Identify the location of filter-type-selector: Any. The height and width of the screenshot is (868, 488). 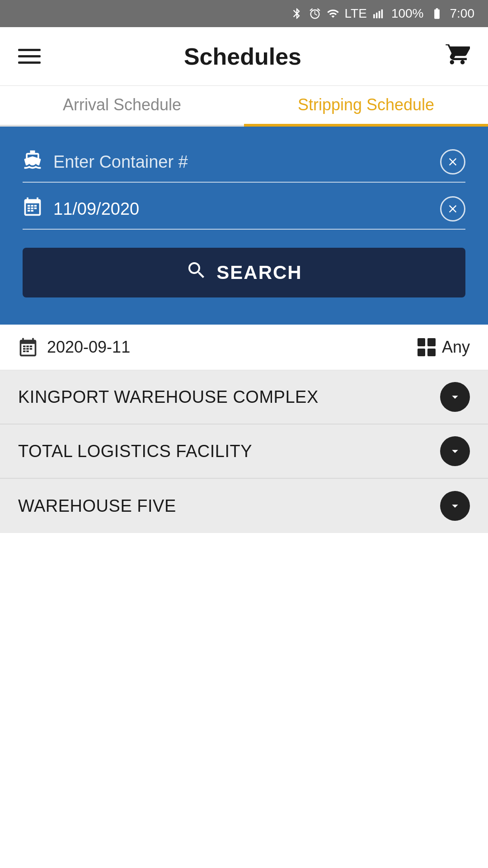
(444, 347).